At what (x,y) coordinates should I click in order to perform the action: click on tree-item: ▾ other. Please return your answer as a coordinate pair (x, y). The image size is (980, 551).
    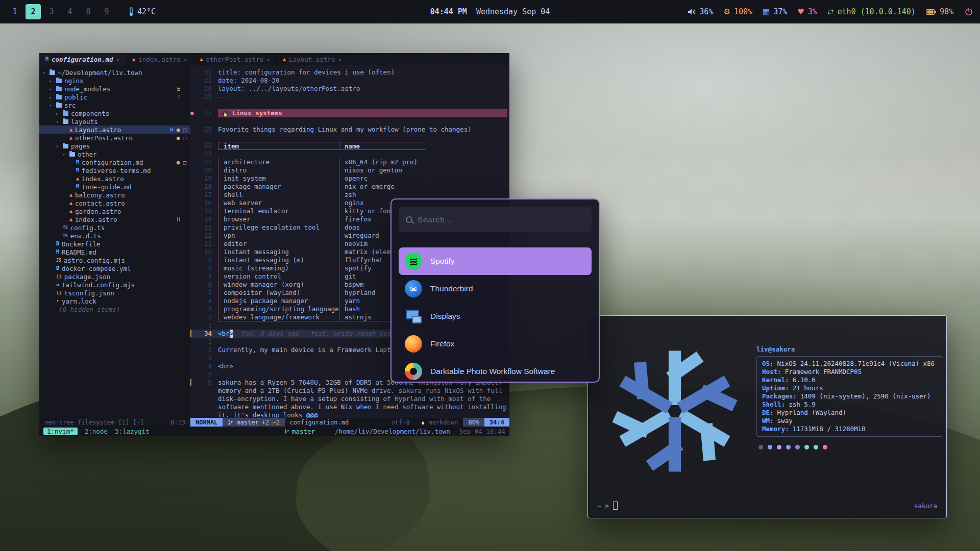
    Looking at the image, I should click on (115, 154).